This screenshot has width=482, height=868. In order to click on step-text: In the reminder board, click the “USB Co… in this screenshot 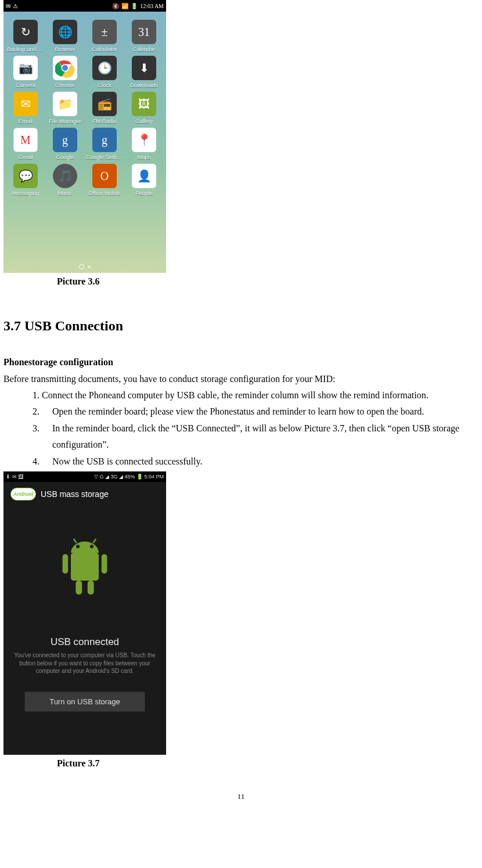, I will do `click(267, 437)`.